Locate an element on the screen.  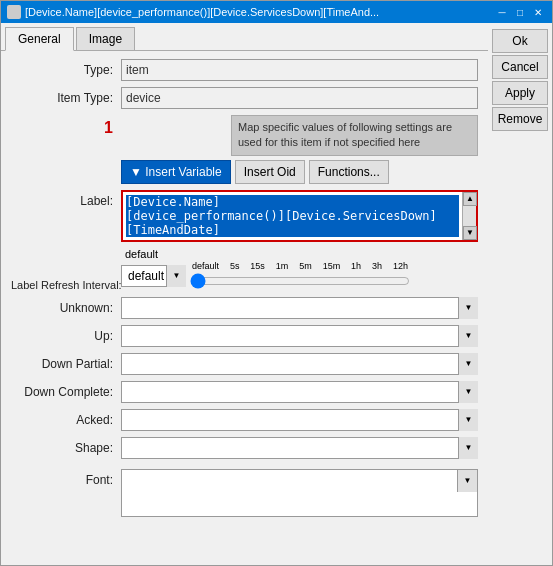
unknown-row: Unknown: ▼ is located at coordinates (244, 308).